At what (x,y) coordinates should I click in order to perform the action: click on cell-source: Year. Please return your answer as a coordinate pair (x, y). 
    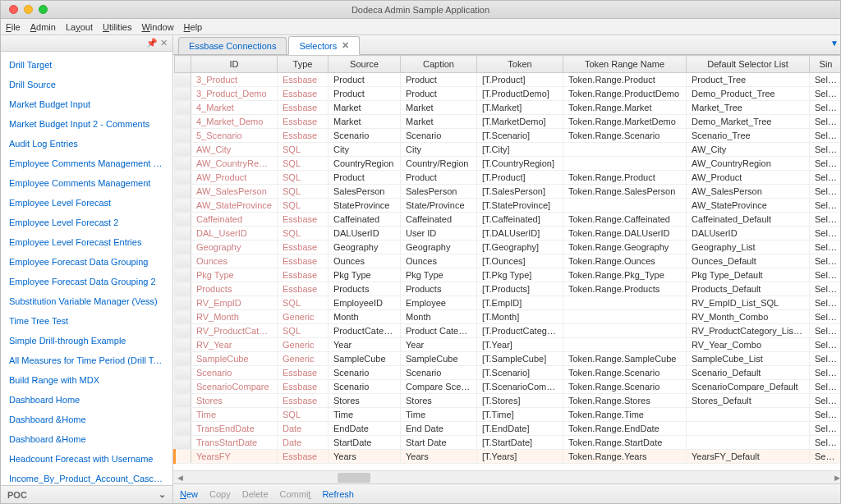
    Looking at the image, I should click on (365, 345).